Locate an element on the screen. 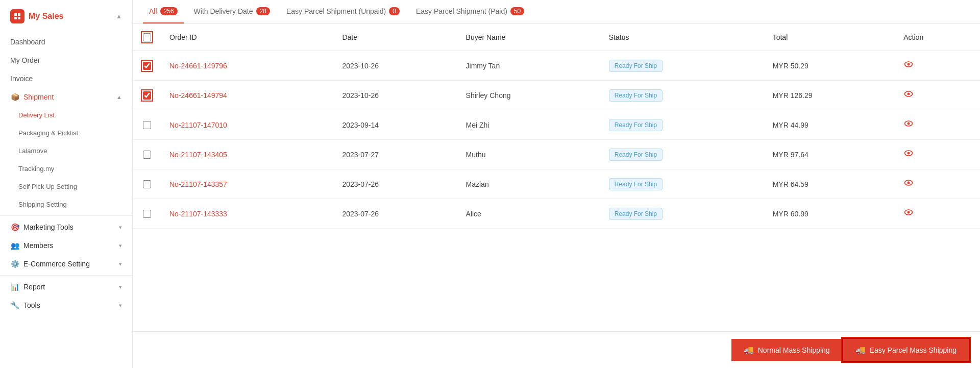 The height and width of the screenshot is (368, 980). tab-paid-label: Easy Parcel Shipment (Paid) is located at coordinates (461, 11).